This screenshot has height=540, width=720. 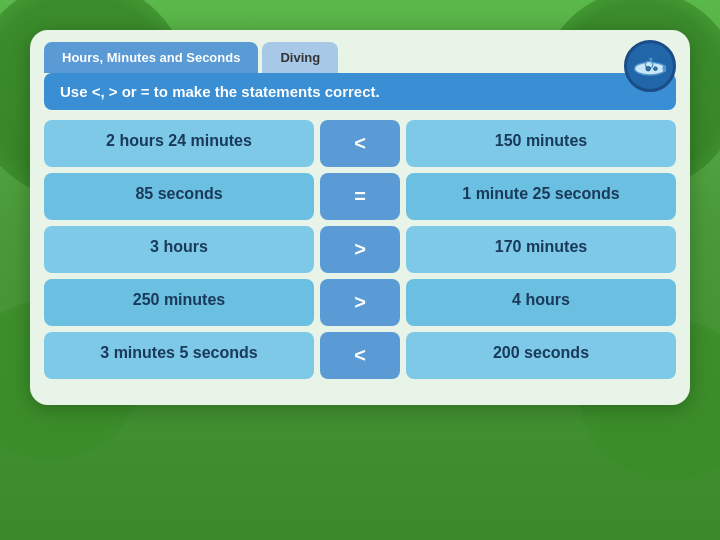 I want to click on cell-left-1: 2 hours 24 minutes, so click(x=179, y=144).